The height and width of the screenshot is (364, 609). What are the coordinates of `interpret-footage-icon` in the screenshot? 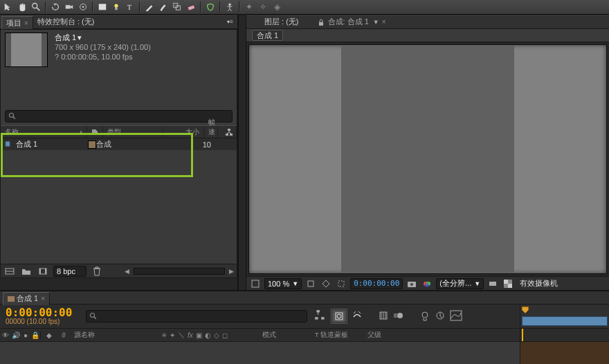 It's located at (10, 271).